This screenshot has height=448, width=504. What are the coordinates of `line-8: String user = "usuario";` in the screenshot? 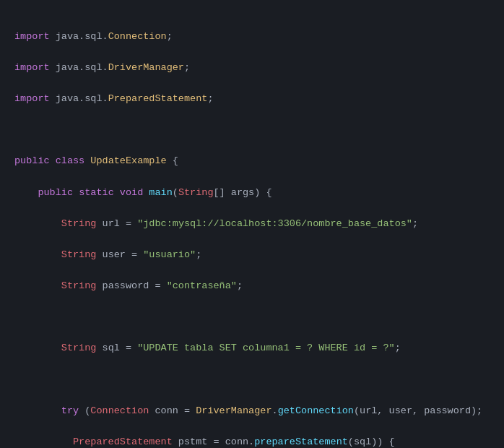 It's located at (252, 255).